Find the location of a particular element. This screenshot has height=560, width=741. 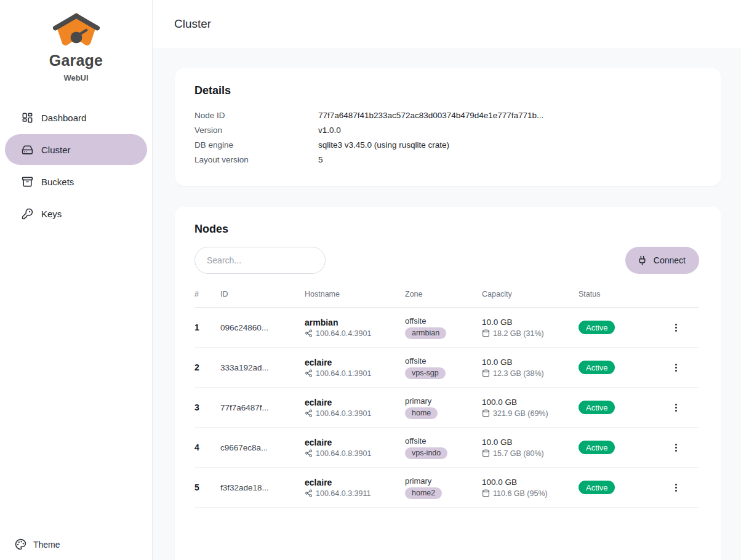

node-address: 100.64.0.1:3901 is located at coordinates (343, 374).